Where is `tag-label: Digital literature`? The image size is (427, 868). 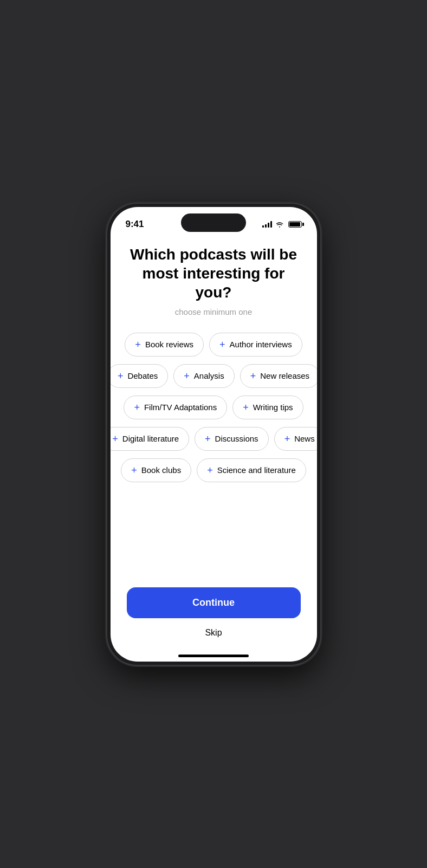 tag-label: Digital literature is located at coordinates (151, 439).